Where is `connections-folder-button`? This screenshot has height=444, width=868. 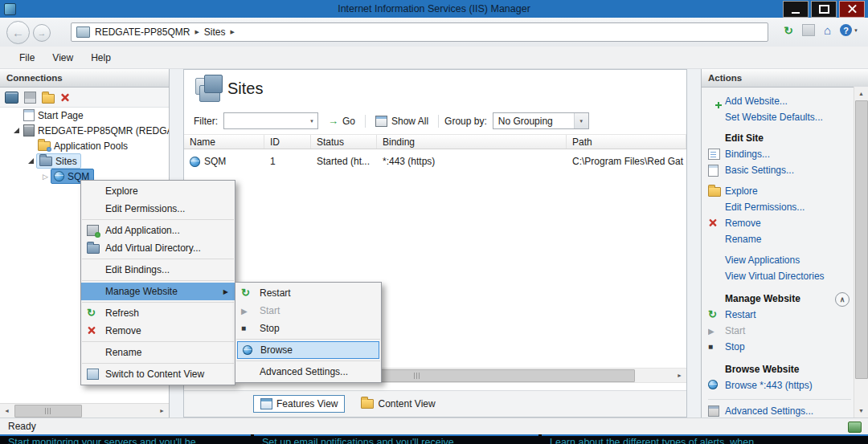
connections-folder-button is located at coordinates (48, 99).